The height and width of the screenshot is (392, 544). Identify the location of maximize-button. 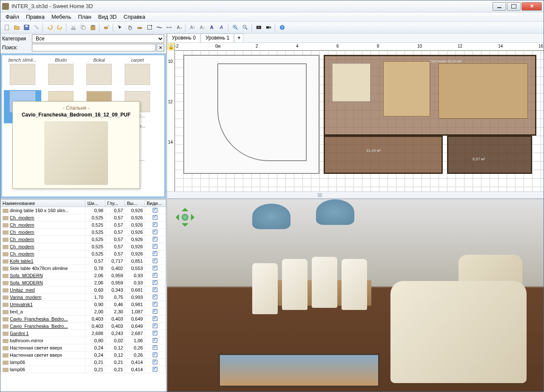
(514, 6).